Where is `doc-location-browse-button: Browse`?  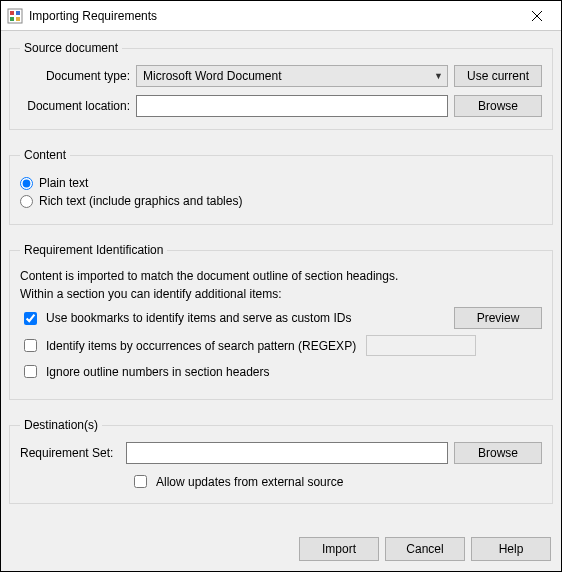
doc-location-browse-button: Browse is located at coordinates (498, 106).